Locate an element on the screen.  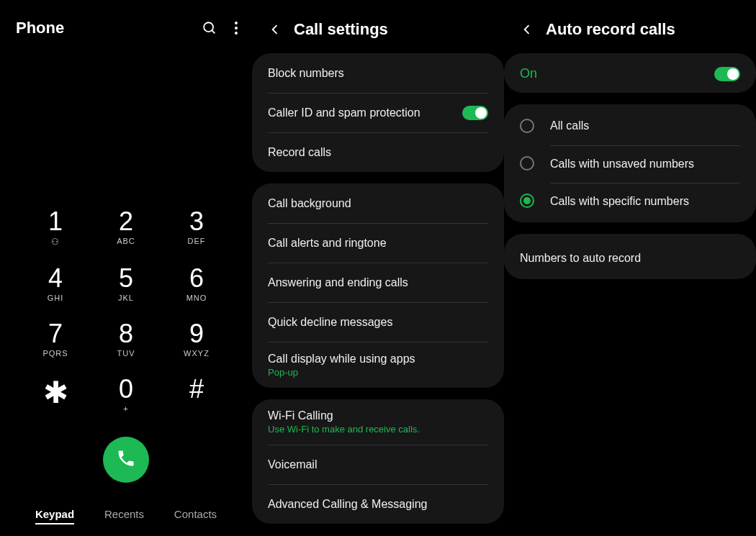
row-answering-ending: Answering and ending calls is located at coordinates (378, 282).